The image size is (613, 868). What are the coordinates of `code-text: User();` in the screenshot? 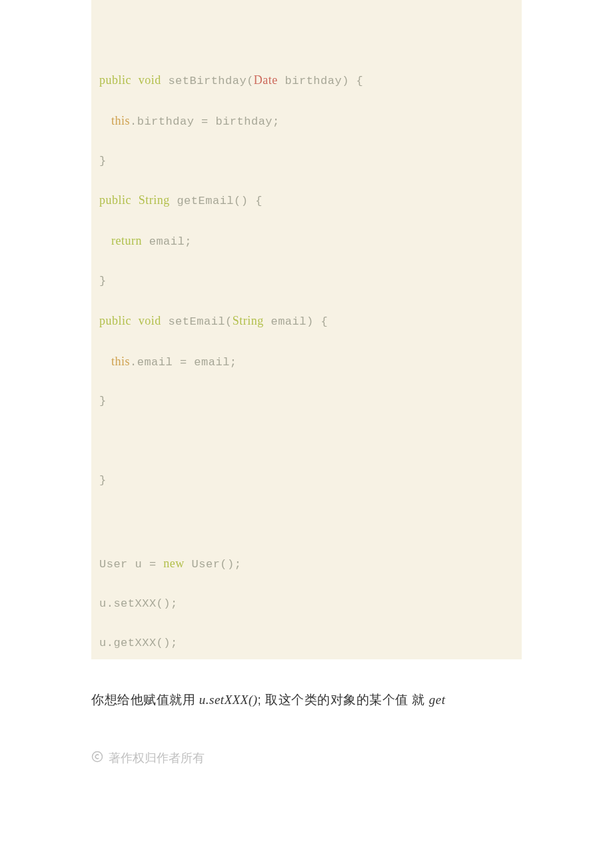 It's located at (213, 564).